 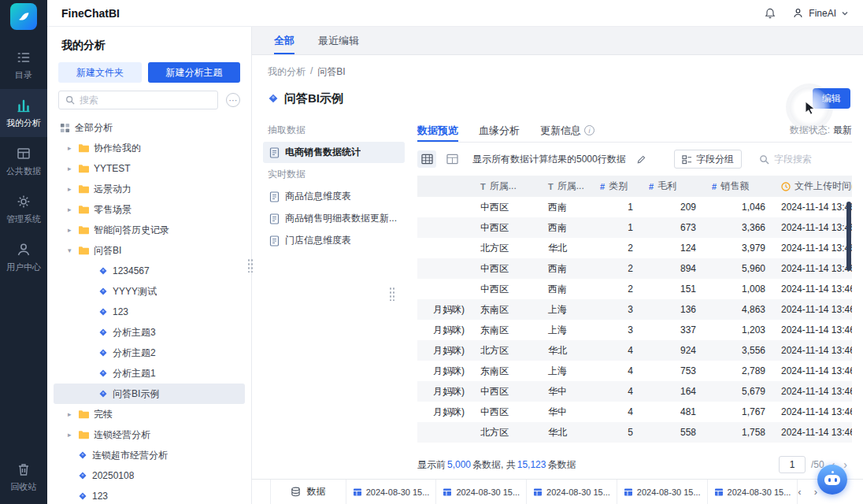 I want to click on table-row: 月妈咪)北方区华北49243,5562024-11-14 13:46:45, so click(x=635, y=350).